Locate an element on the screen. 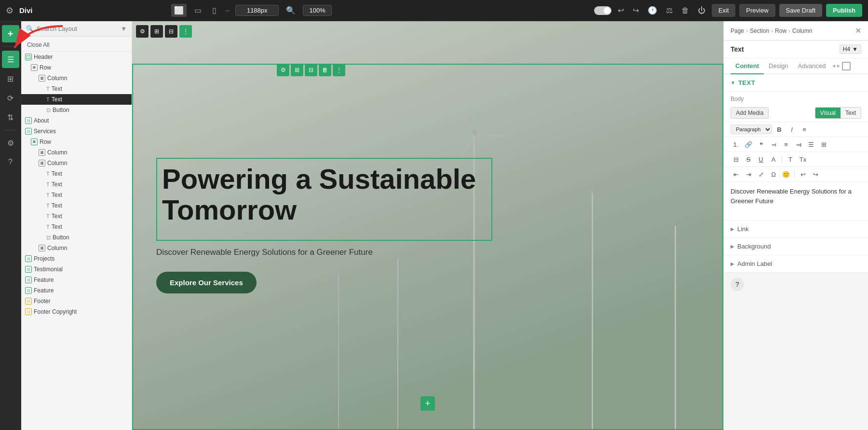 The width and height of the screenshot is (868, 430). align-right-btn: ⫥ is located at coordinates (799, 144).